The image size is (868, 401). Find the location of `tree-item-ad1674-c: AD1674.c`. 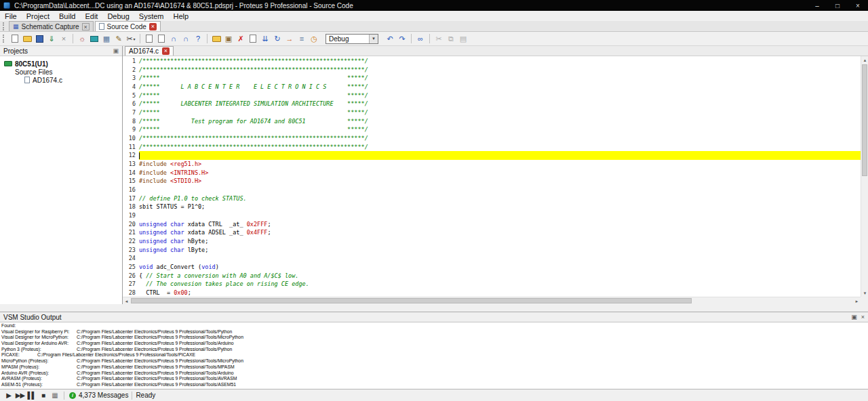

tree-item-ad1674-c: AD1674.c is located at coordinates (61, 80).